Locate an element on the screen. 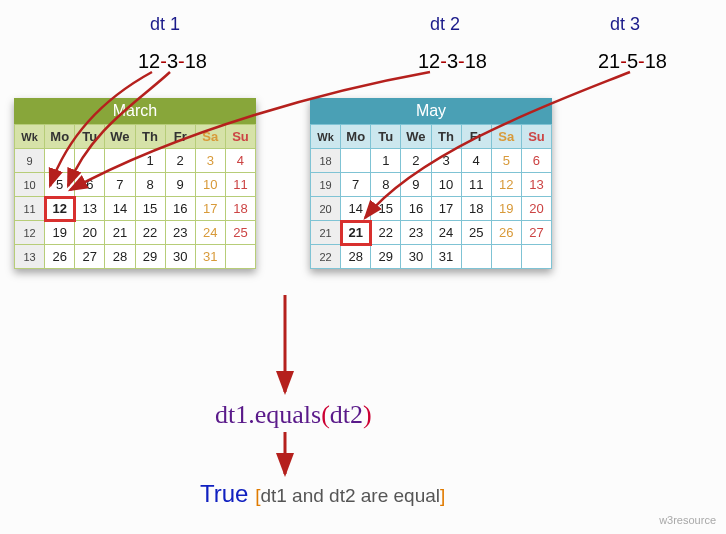  cal-week-number: 20 is located at coordinates (326, 209).